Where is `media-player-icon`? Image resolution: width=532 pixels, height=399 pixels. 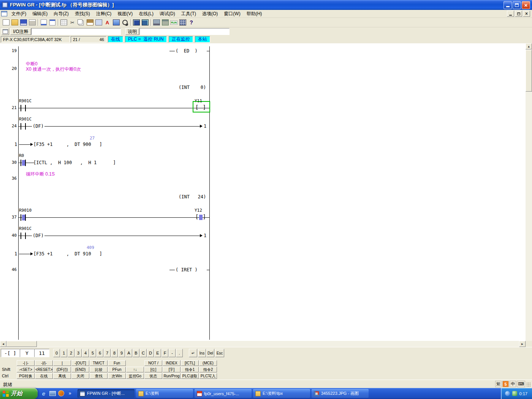
media-player-icon is located at coordinates (61, 393).